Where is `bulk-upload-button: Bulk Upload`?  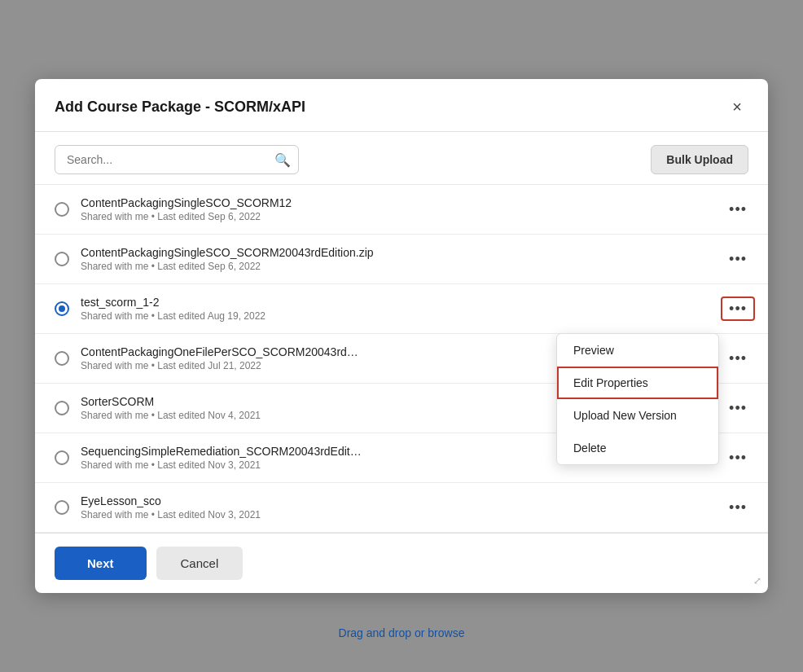
bulk-upload-button: Bulk Upload is located at coordinates (700, 160).